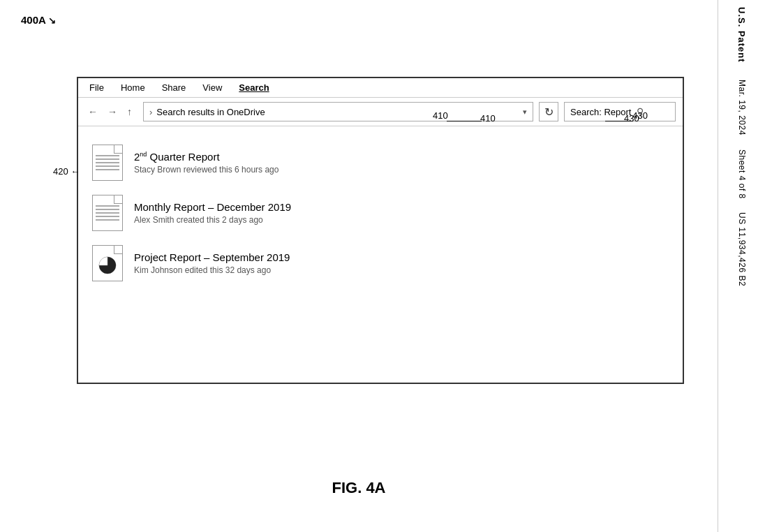  What do you see at coordinates (359, 488) in the screenshot?
I see `figure-caption: FIG. 4A` at bounding box center [359, 488].